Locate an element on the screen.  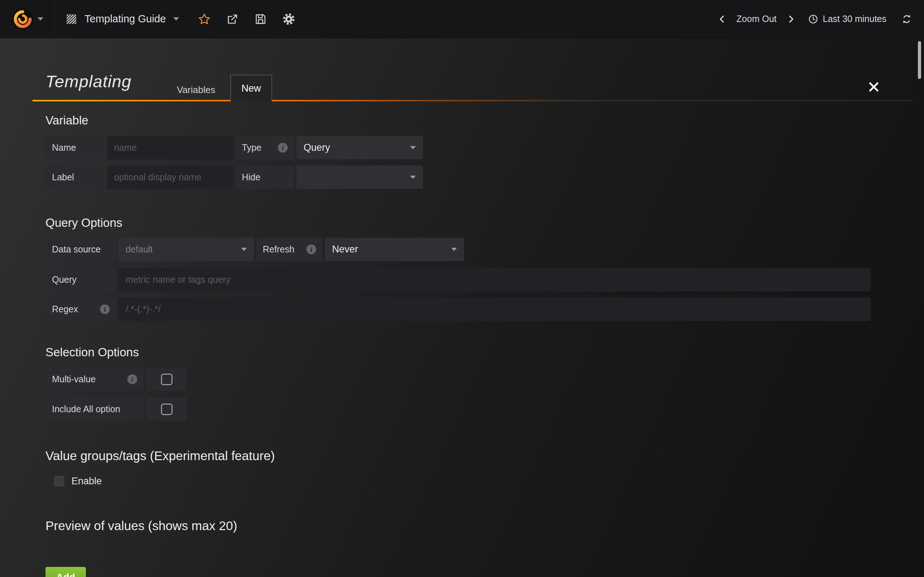
refresh-icon is located at coordinates (907, 19).